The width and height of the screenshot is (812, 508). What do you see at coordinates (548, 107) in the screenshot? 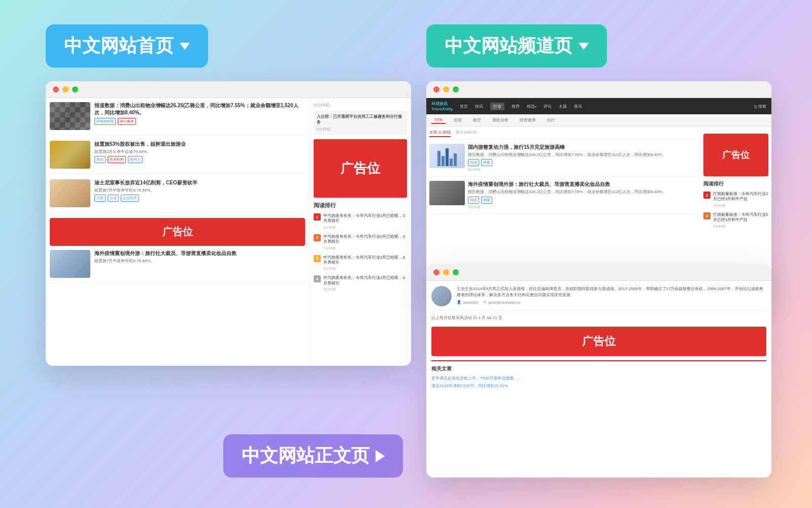
I see `nav-item: 评论` at bounding box center [548, 107].